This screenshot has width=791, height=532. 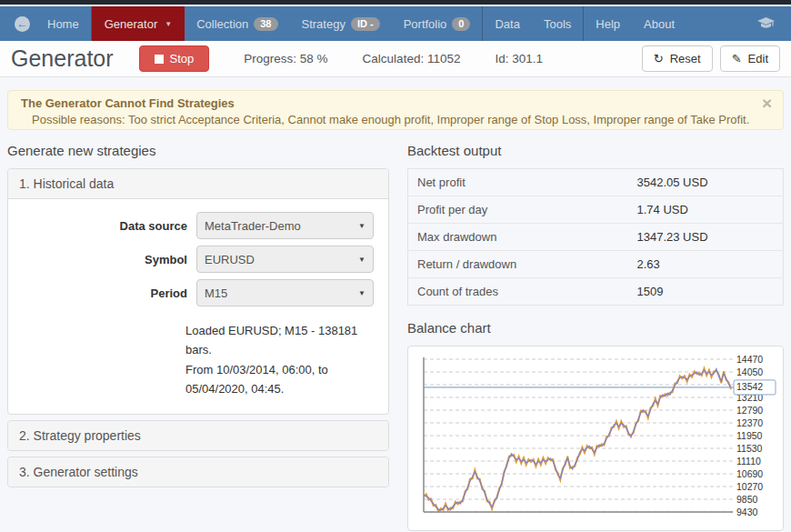 What do you see at coordinates (138, 24) in the screenshot?
I see `nav-item-generator: Generator ▼` at bounding box center [138, 24].